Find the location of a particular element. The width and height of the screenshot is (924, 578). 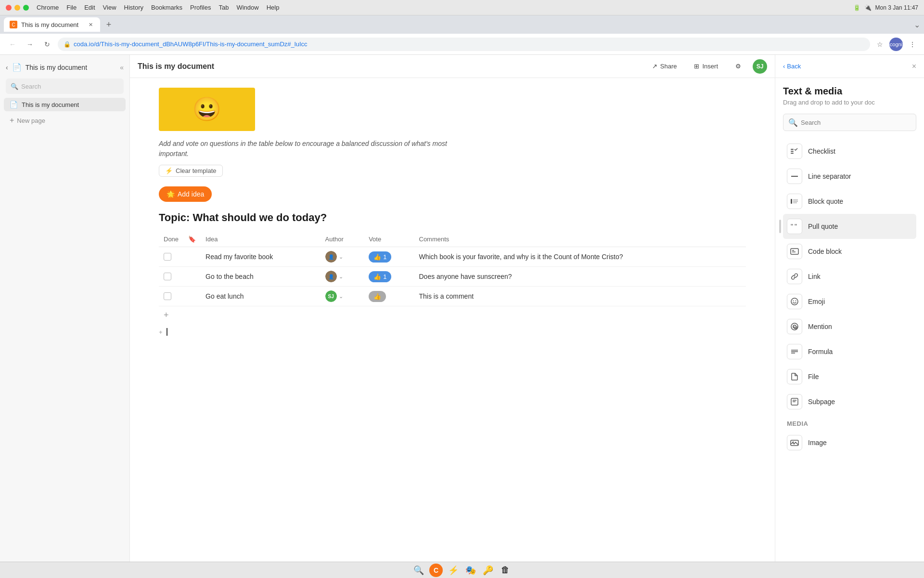

back-button: ← is located at coordinates (13, 44).